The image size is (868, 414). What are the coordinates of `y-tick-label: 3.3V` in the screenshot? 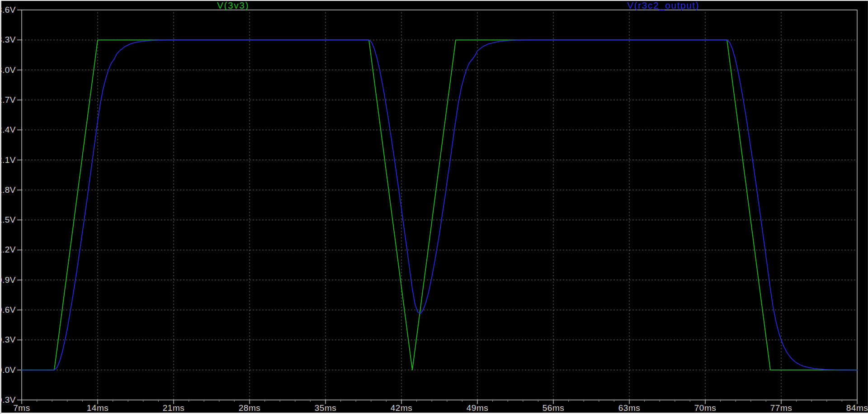 It's located at (8, 40).